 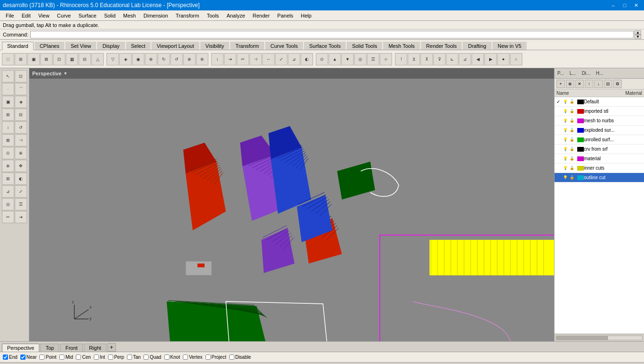 What do you see at coordinates (306, 16) in the screenshot?
I see `menu-item-help: Help` at bounding box center [306, 16].